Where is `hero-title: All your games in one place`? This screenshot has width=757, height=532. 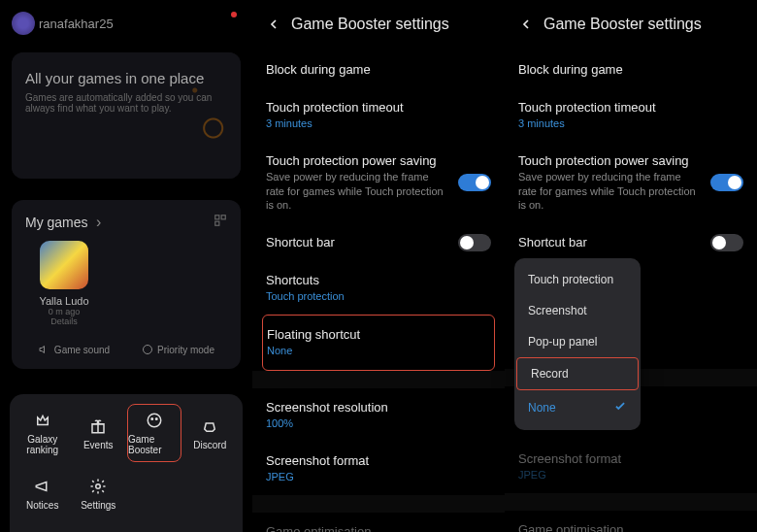 hero-title: All your games in one place is located at coordinates (126, 78).